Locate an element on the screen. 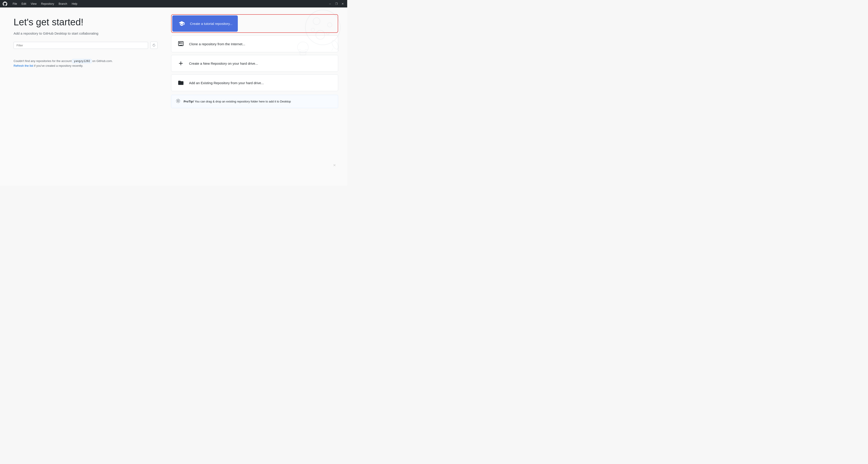 The height and width of the screenshot is (464, 868). add-existing-repository-button: Add an Existing Repository from your har… is located at coordinates (255, 83).